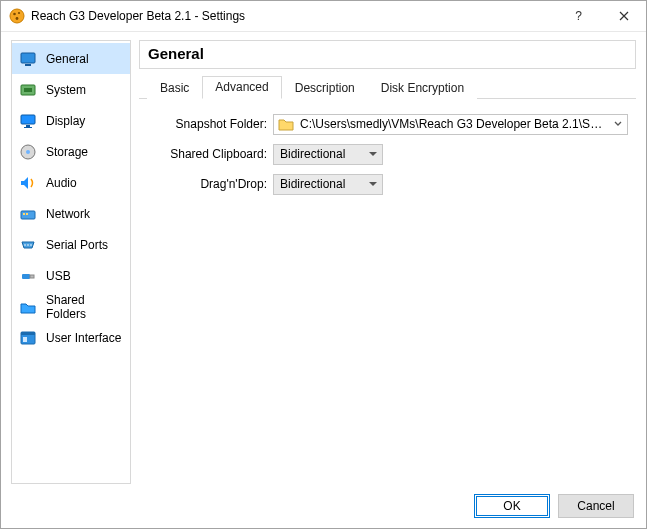 The image size is (647, 529). What do you see at coordinates (28, 183) in the screenshot?
I see `audio-icon` at bounding box center [28, 183].